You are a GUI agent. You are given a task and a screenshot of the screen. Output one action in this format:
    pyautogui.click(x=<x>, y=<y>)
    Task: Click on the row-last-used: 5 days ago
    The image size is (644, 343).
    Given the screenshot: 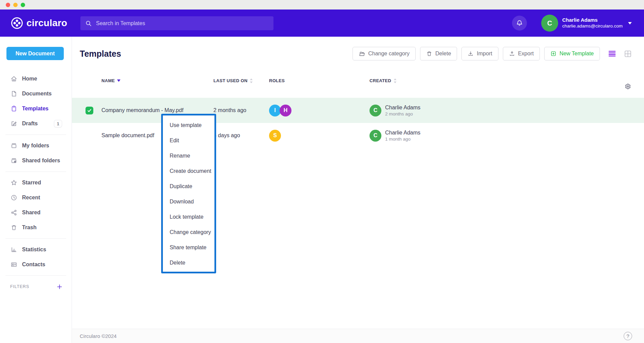 What is the action you would take?
    pyautogui.click(x=241, y=136)
    